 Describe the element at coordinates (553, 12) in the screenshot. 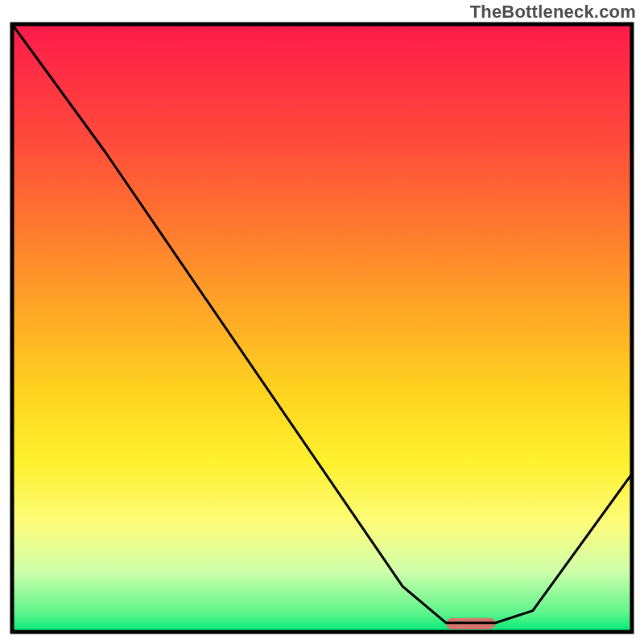

I see `watermark-text: TheBottleneck.com` at that location.